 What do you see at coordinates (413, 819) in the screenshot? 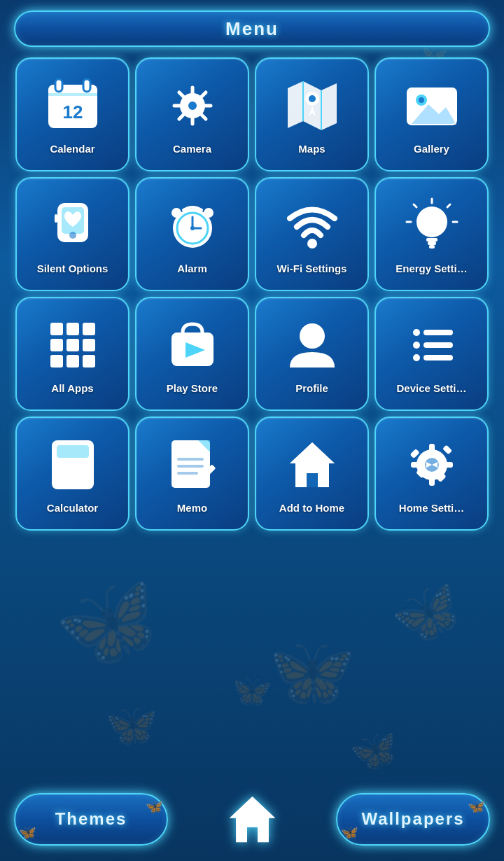
I see `wallpapers-label: Wallpapers` at bounding box center [413, 819].